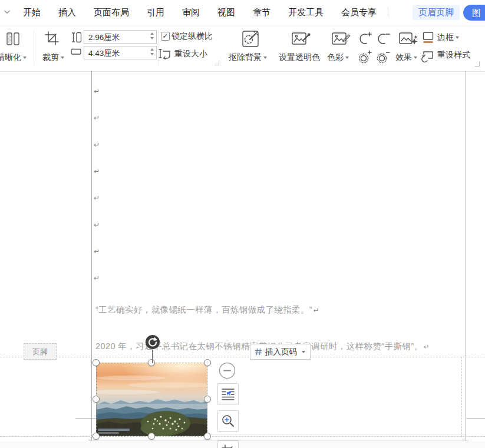  Describe the element at coordinates (120, 36) in the screenshot. I see `height-field: 2.96厘米` at that location.